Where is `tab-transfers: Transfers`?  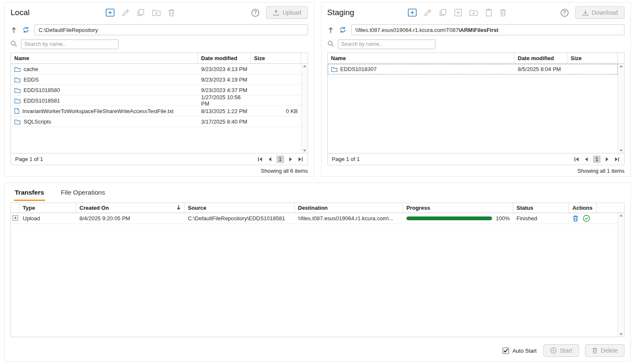 tab-transfers: Transfers is located at coordinates (29, 194).